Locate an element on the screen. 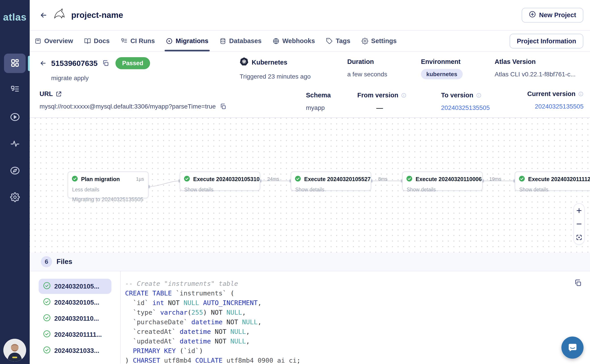 The height and width of the screenshot is (364, 590). sidebar-item-dashboard is located at coordinates (15, 63).